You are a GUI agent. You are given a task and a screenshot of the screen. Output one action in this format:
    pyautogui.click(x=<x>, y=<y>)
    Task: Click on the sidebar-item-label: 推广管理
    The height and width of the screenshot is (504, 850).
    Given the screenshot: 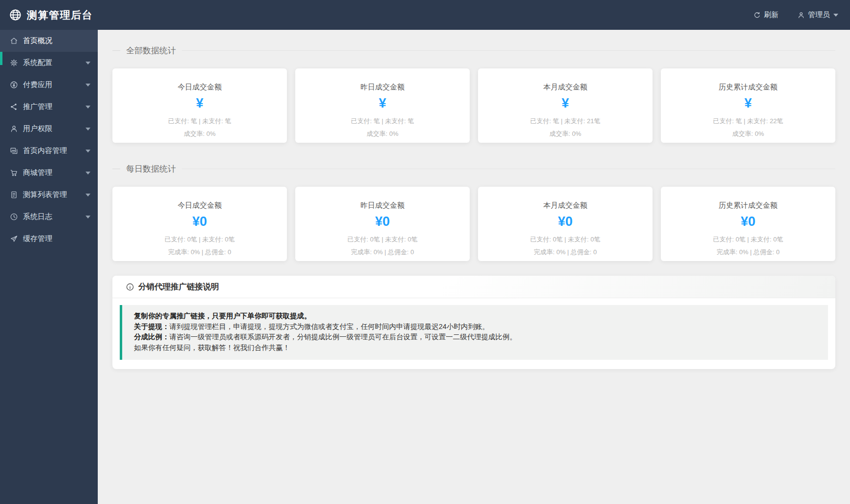 What is the action you would take?
    pyautogui.click(x=38, y=107)
    